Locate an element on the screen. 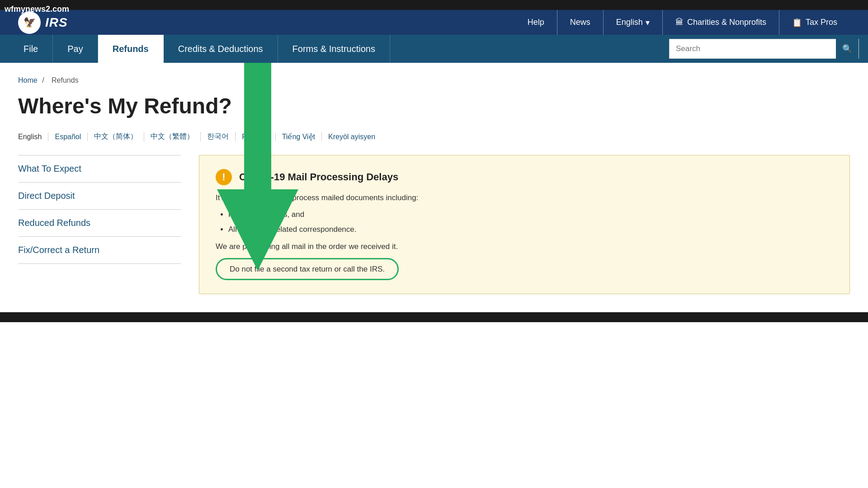 This screenshot has height=488, width=868. search-button: 🔍 is located at coordinates (847, 49).